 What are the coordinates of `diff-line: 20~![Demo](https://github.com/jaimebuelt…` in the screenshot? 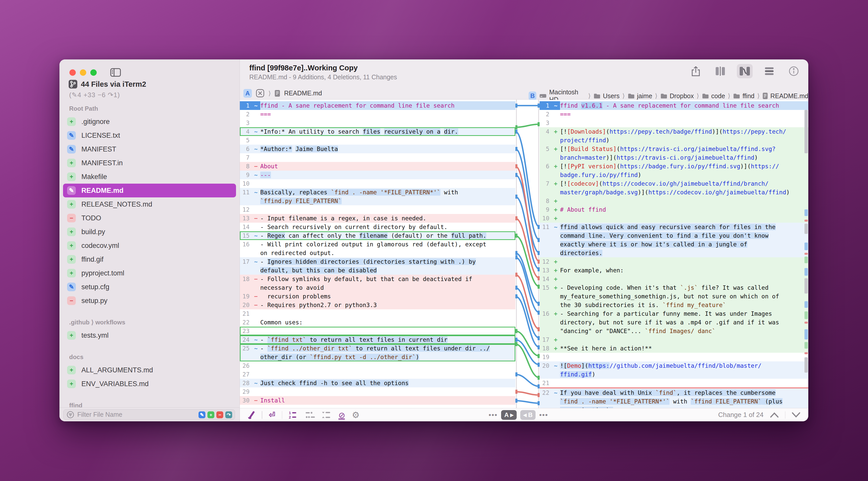 It's located at (674, 370).